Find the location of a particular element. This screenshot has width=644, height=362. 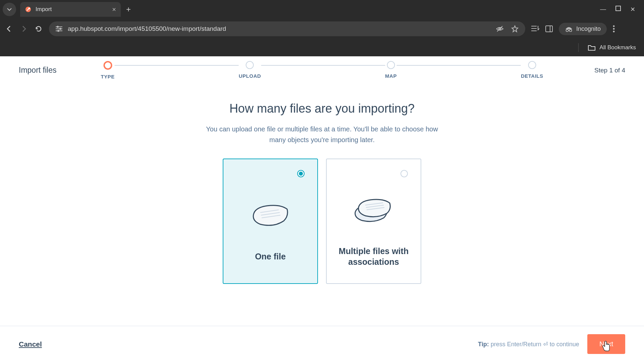

step-label: TYPE is located at coordinates (108, 76).